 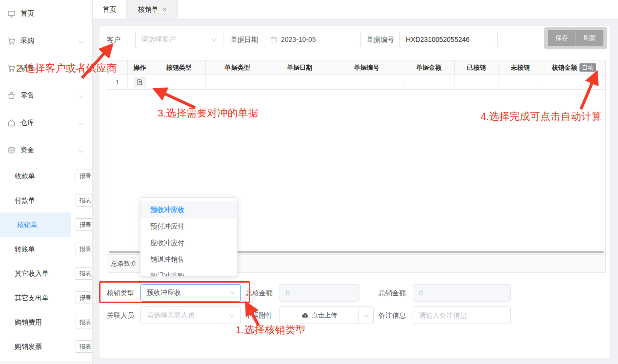 What do you see at coordinates (46, 298) in the screenshot?
I see `sidebar-subitem-other-expense: 其它支出单 报表` at bounding box center [46, 298].